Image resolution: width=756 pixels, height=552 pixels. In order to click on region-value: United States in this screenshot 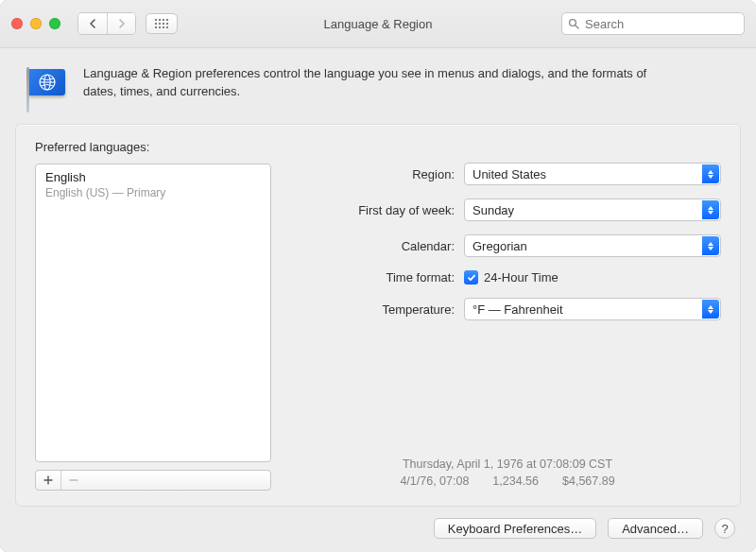, I will do `click(509, 174)`.